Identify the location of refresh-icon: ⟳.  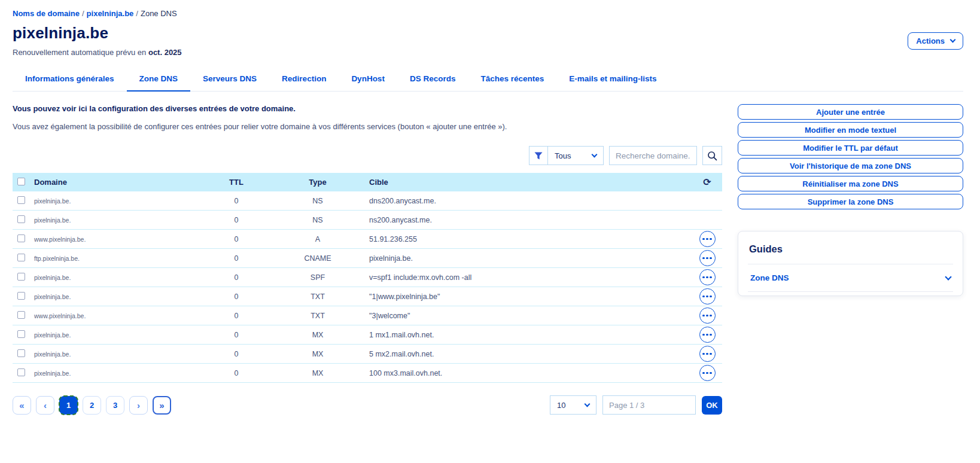
(707, 182).